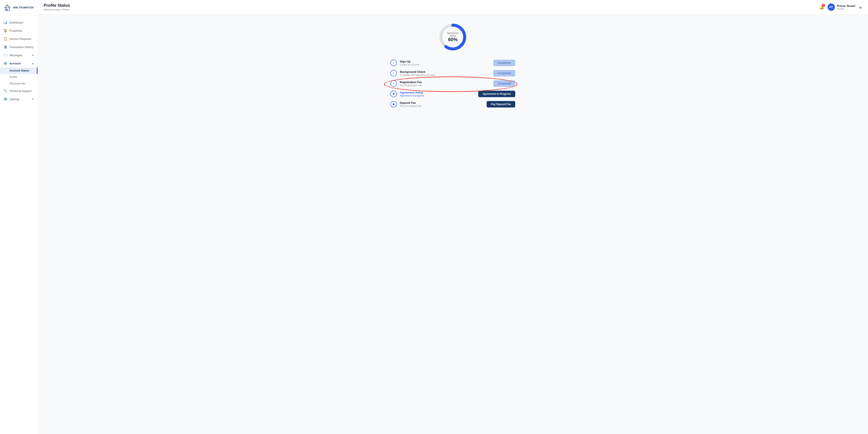 Image resolution: width=868 pixels, height=434 pixels. Describe the element at coordinates (21, 91) in the screenshot. I see `sidebar-label-support: Technical Support` at that location.